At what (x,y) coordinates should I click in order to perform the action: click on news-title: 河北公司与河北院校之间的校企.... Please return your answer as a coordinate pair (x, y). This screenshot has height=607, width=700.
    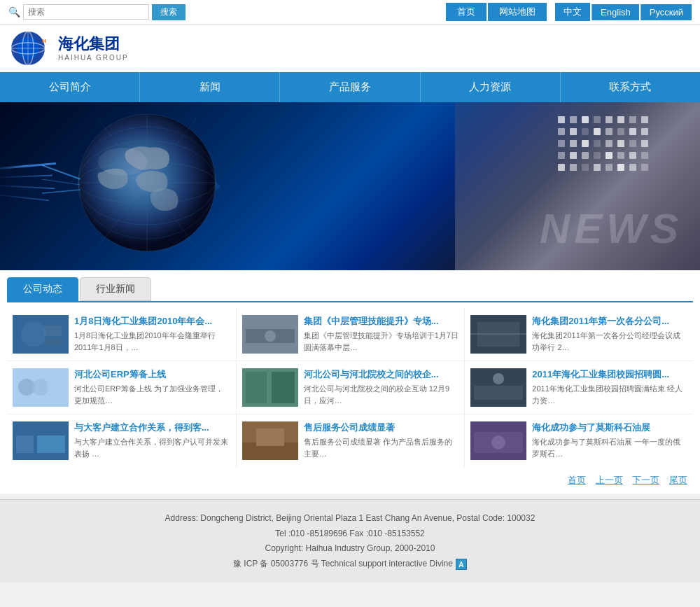
    Looking at the image, I should click on (382, 375).